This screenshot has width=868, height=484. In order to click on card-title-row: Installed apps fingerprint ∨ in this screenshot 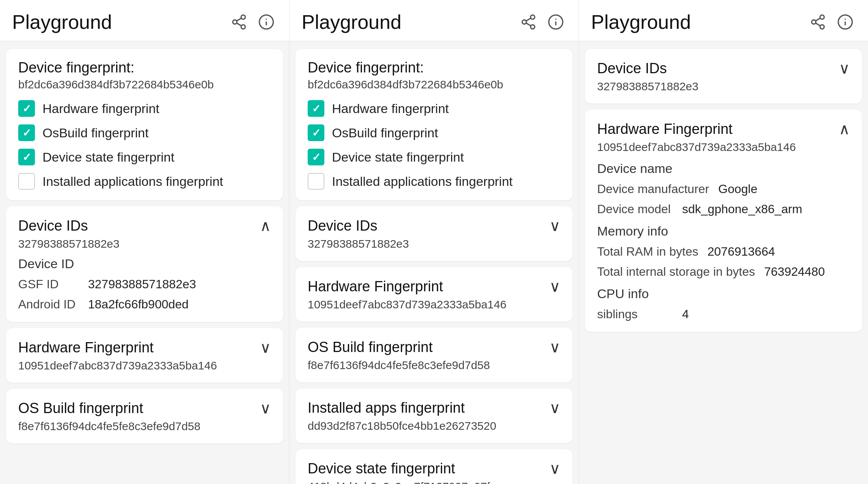, I will do `click(434, 408)`.